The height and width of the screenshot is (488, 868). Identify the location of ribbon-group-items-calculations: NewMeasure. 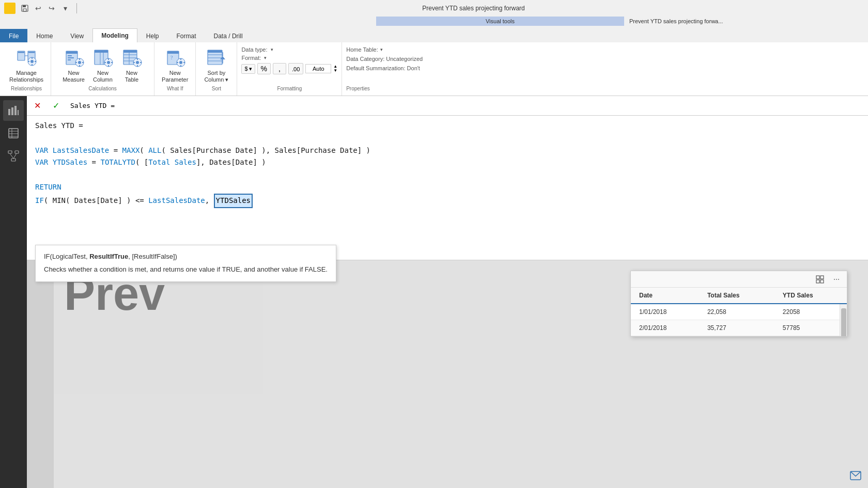
(102, 65).